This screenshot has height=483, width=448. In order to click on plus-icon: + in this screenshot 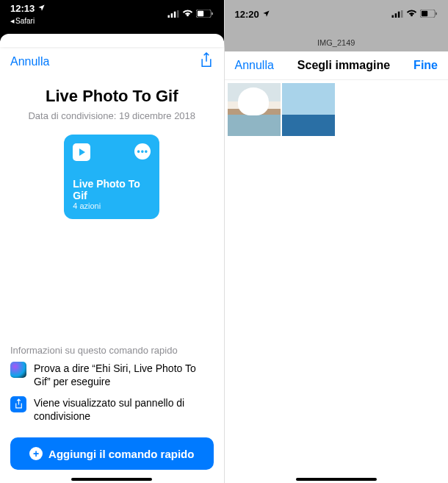, I will do `click(36, 454)`.